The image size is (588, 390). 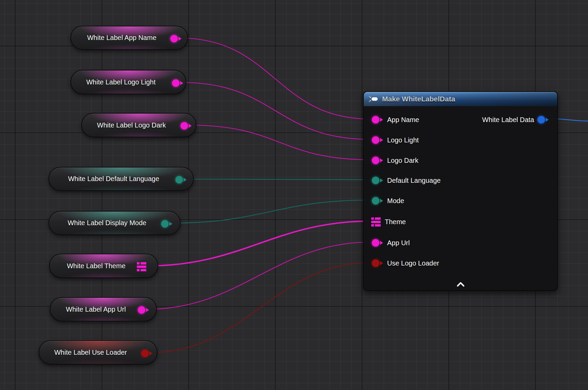 What do you see at coordinates (461, 285) in the screenshot?
I see `collapse-node-button` at bounding box center [461, 285].